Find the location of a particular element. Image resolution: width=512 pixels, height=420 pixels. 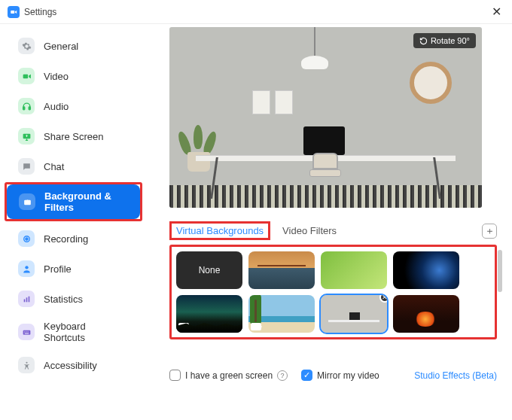

sidebar-item-label: General is located at coordinates (61, 47).